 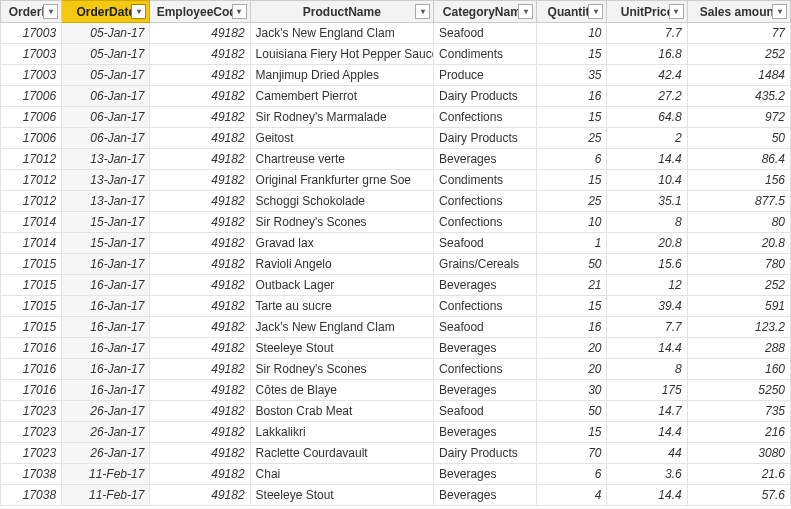 I want to click on cell-price: 35.1, so click(x=647, y=202).